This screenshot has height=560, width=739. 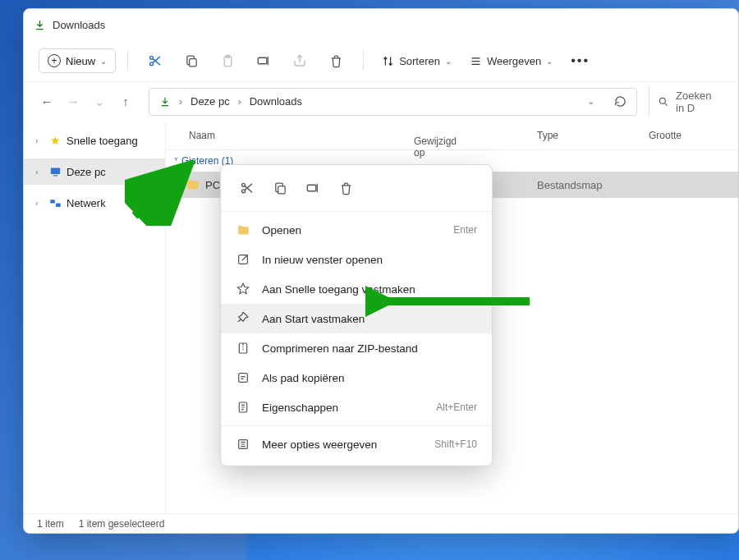 I want to click on star-icon, so click(x=243, y=289).